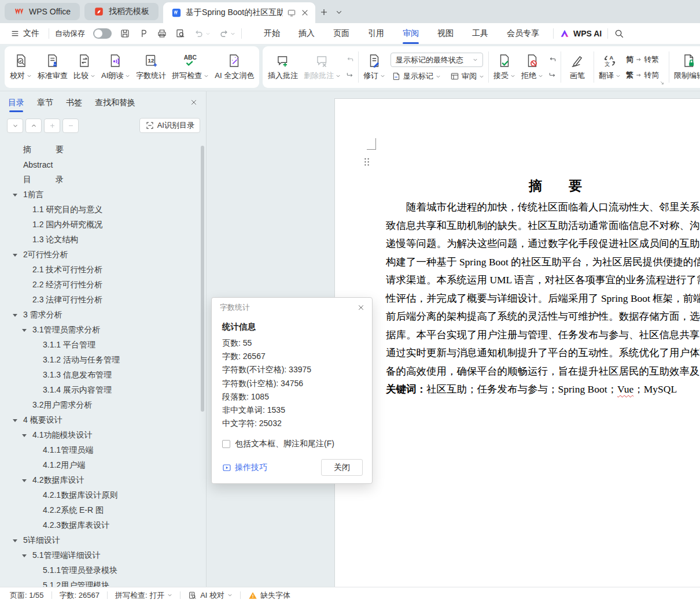  I want to click on outline-item: 5详细设计, so click(100, 541).